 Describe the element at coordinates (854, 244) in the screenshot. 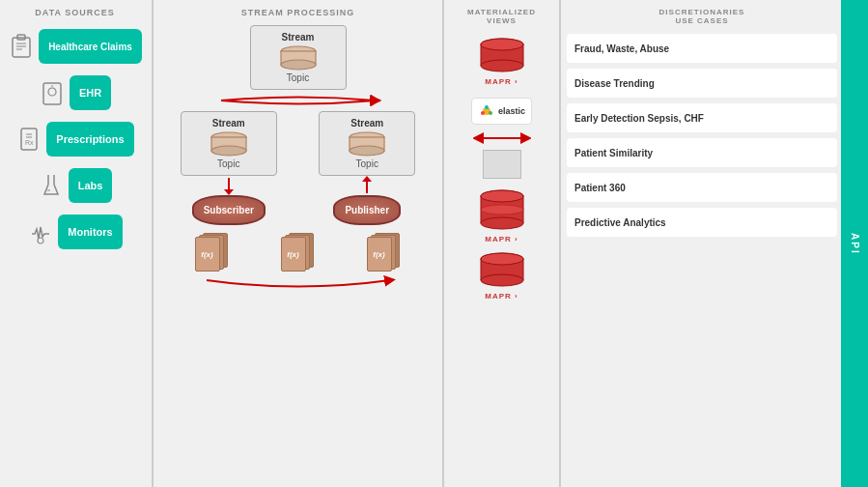

I see `api-bar: API` at that location.